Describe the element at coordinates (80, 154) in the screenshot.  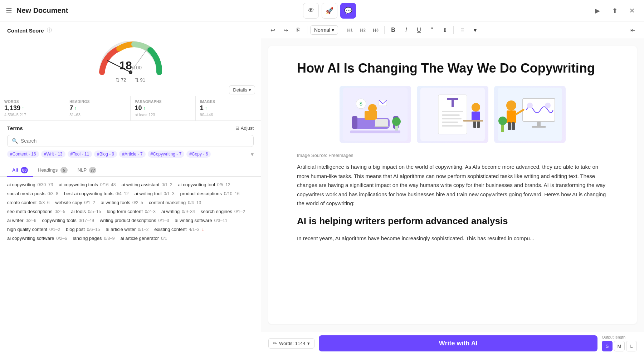
I see `tag-tool: #Tool - 11` at that location.